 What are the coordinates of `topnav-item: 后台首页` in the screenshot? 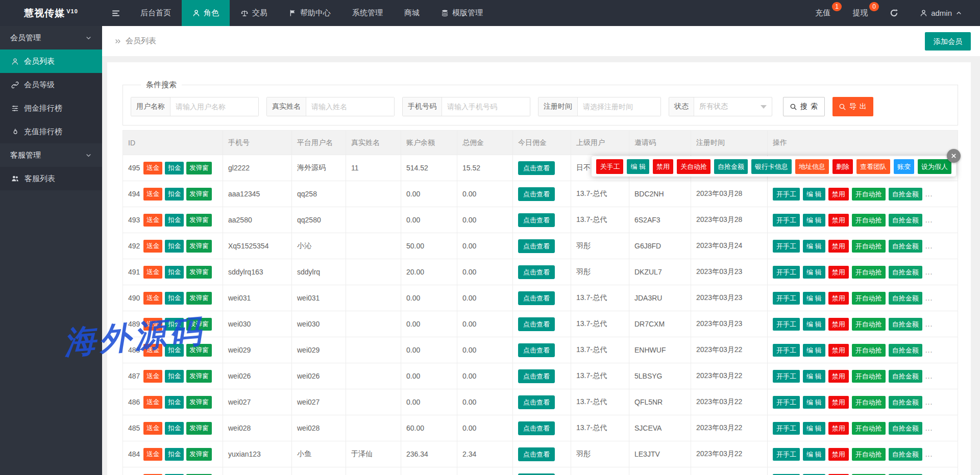 It's located at (156, 13).